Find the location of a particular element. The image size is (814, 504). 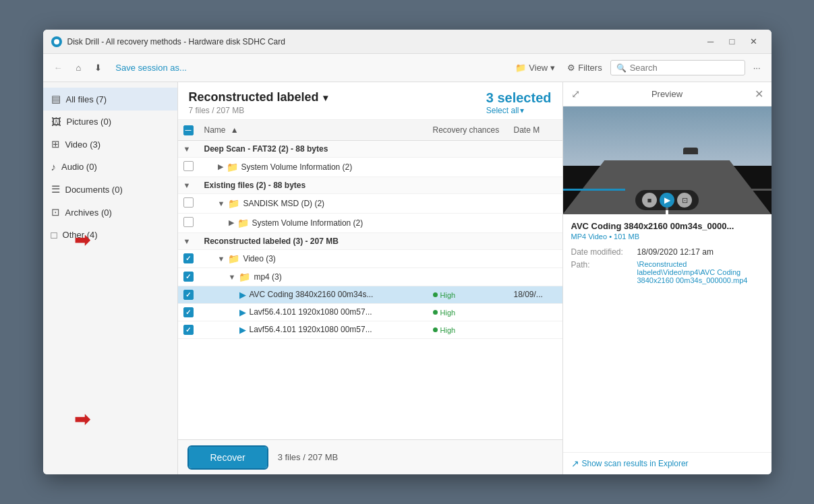

select-all-chevron: ▾ is located at coordinates (522, 111).